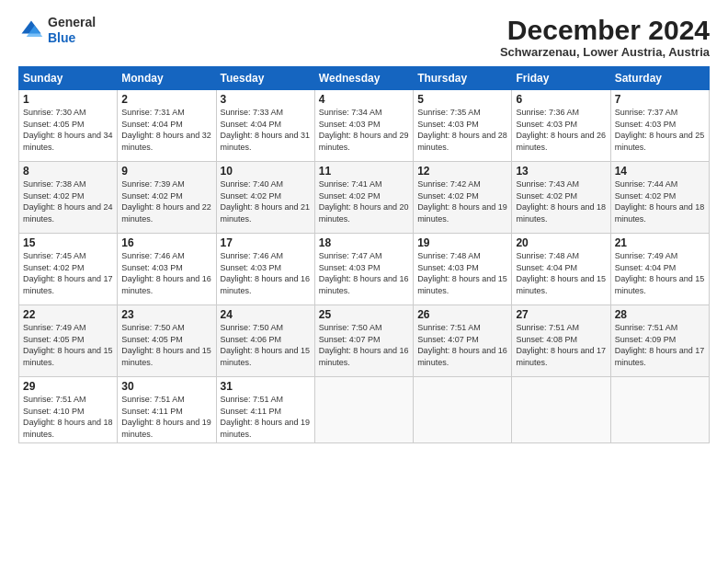 This screenshot has width=728, height=563. I want to click on day-number: 3, so click(266, 99).